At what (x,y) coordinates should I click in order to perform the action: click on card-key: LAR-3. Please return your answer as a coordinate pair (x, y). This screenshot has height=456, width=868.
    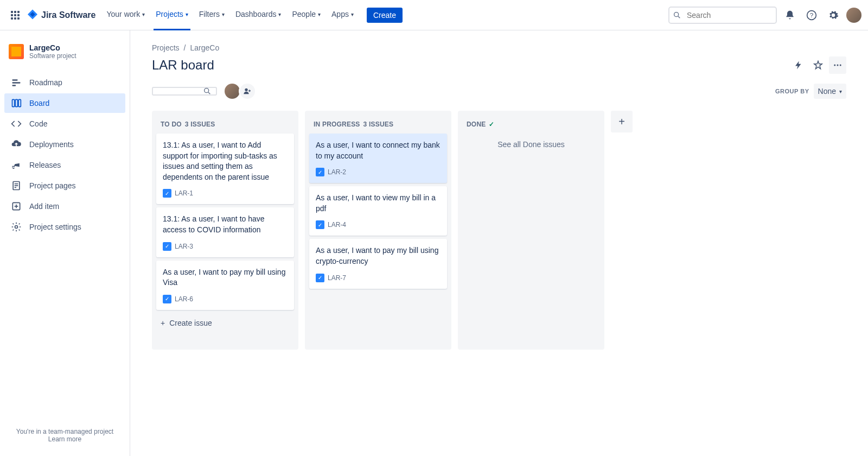
    Looking at the image, I should click on (184, 246).